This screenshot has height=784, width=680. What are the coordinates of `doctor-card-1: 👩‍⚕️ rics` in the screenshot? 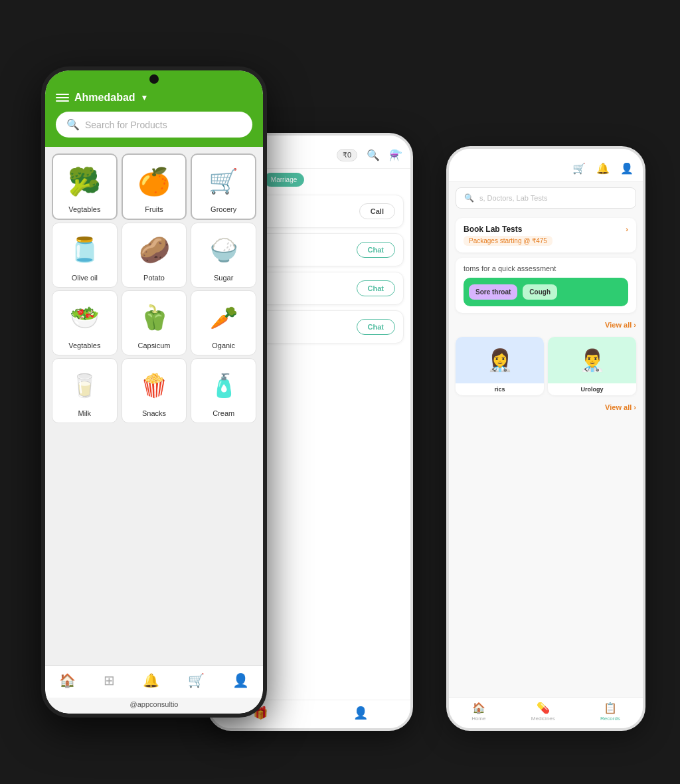 It's located at (499, 366).